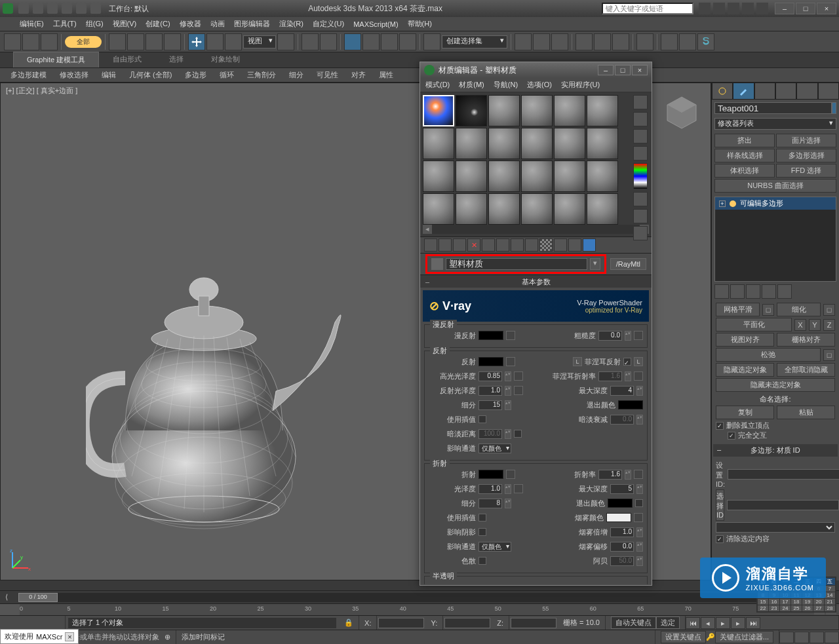  Describe the element at coordinates (262, 75) in the screenshot. I see `panel-tri: 三角剖分` at that location.